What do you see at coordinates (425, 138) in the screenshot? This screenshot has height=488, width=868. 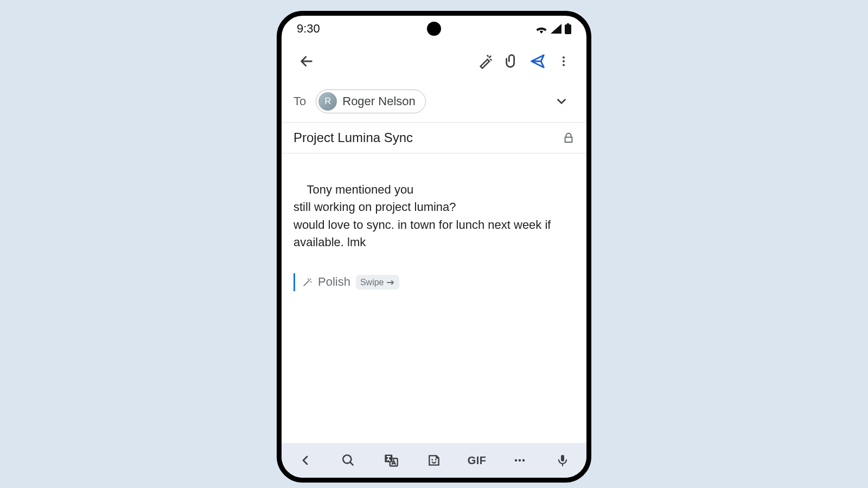 I see `subject-text: Project Lumina Sync` at bounding box center [425, 138].